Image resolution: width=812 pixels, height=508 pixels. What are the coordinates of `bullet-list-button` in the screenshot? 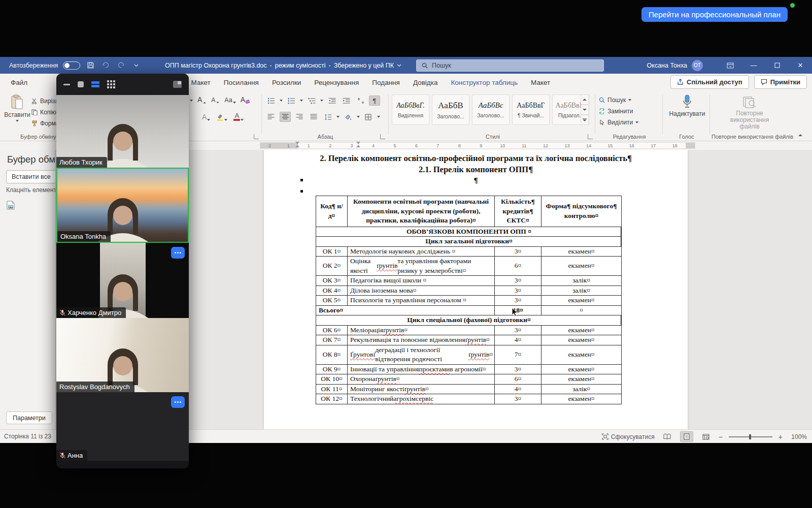 It's located at (271, 101).